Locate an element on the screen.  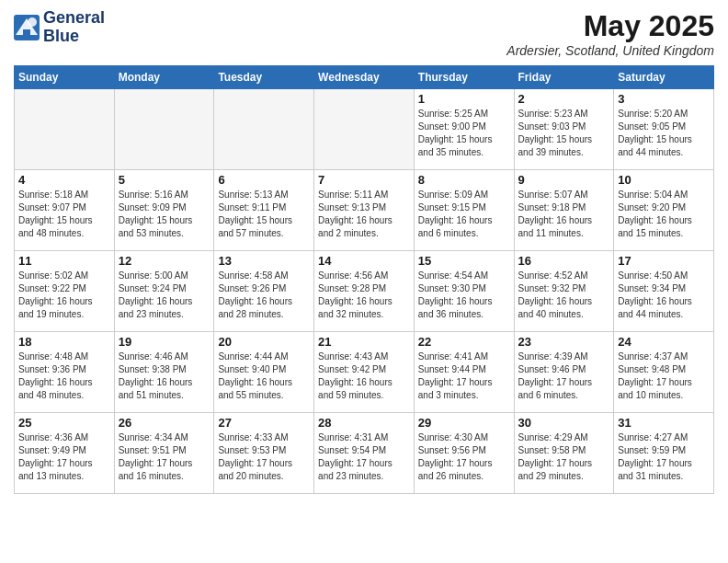
calendar-cell: 20Sunrise: 4:44 AMSunset: 9:40 PMDayligh… is located at coordinates (265, 373).